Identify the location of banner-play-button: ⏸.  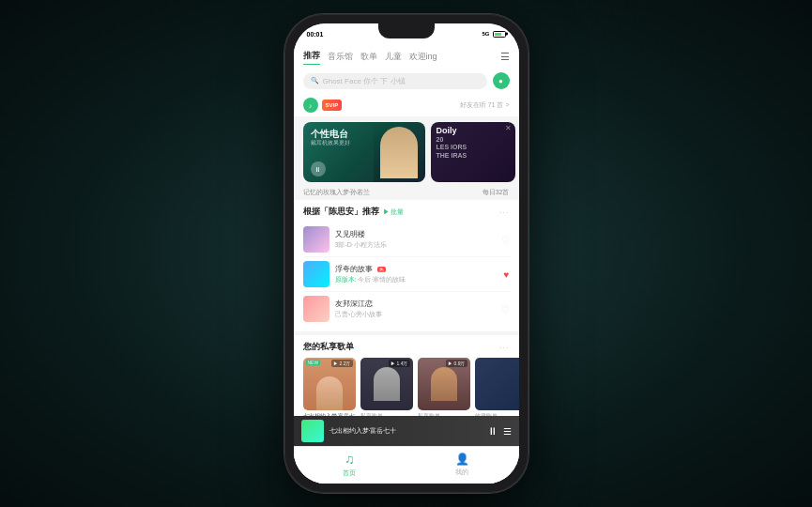
(318, 169).